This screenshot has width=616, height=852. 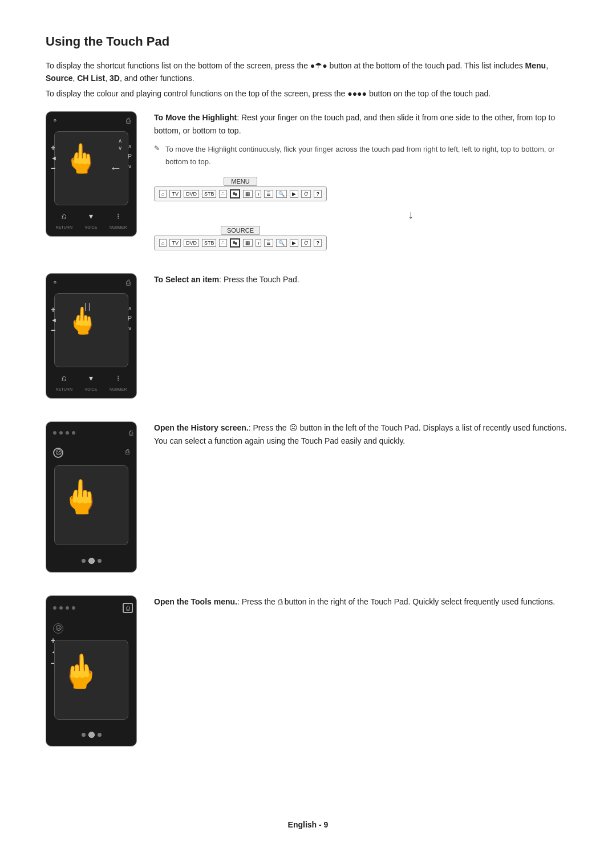 I want to click on menu-label: MENU, so click(x=240, y=181).